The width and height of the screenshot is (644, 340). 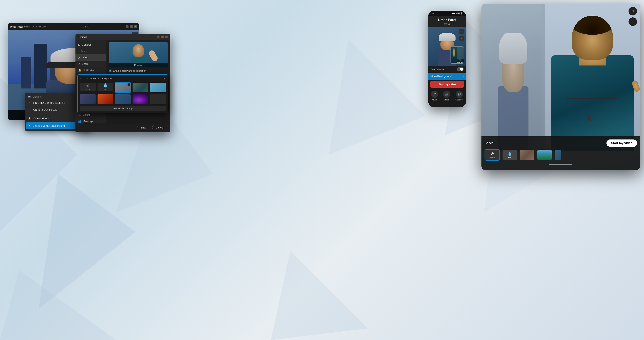 What do you see at coordinates (165, 78) in the screenshot?
I see `vbg-collapse-icon: ∨` at bounding box center [165, 78].